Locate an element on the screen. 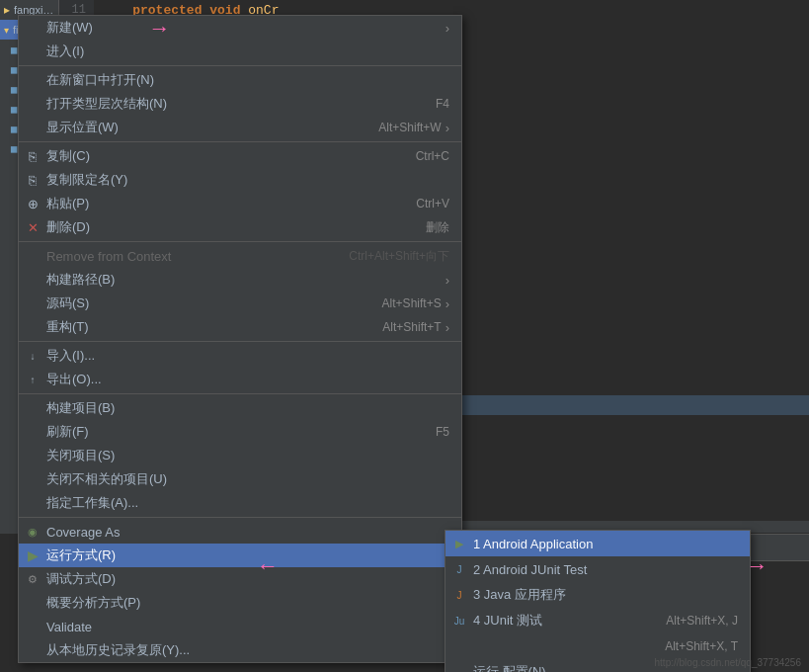 The image size is (809, 672). android-icon: ▶ is located at coordinates (459, 544).